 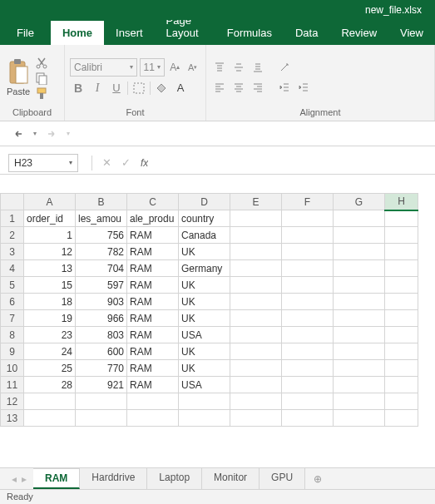 I want to click on sheet-tab-laptop: Laptop, so click(x=175, y=479).